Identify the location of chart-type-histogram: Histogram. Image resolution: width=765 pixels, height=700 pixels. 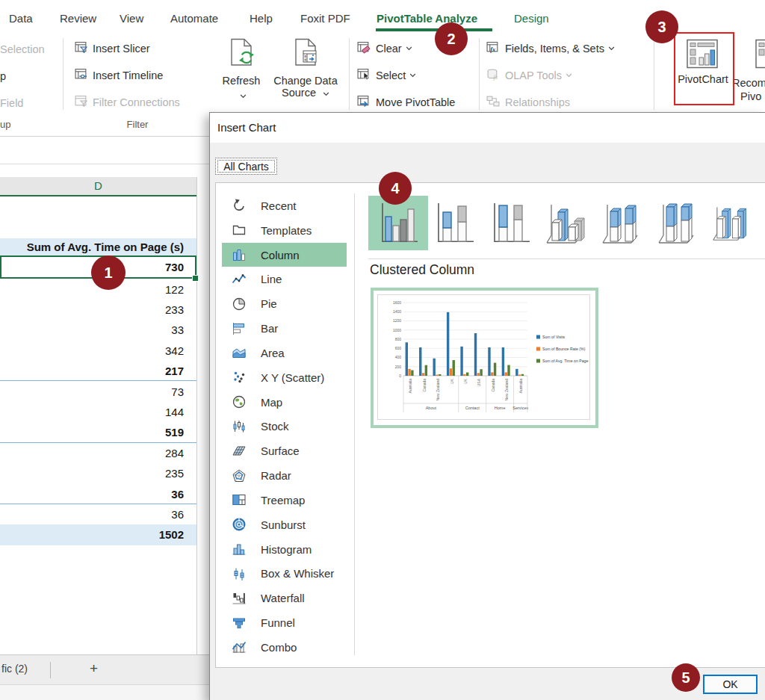
(284, 550).